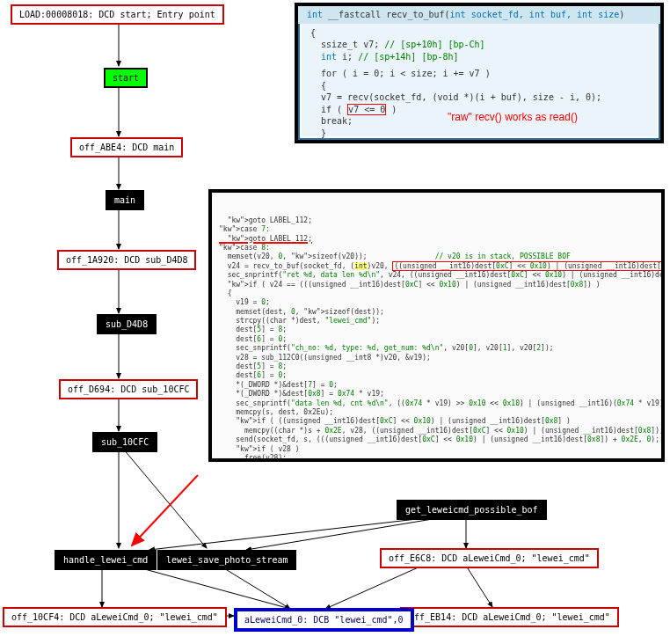  I want to click on panel1-signature: int __fastcall recv_to_buf(int socket_fd…, so click(479, 15).